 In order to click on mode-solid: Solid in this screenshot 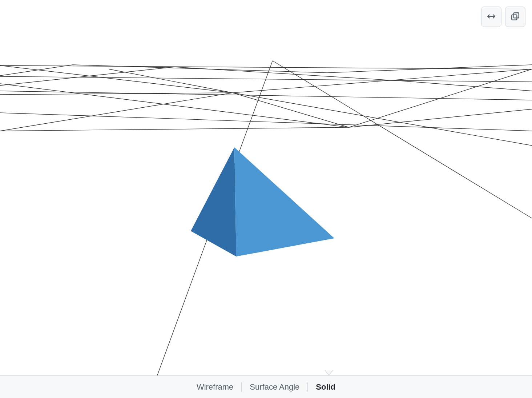, I will do `click(326, 387)`.